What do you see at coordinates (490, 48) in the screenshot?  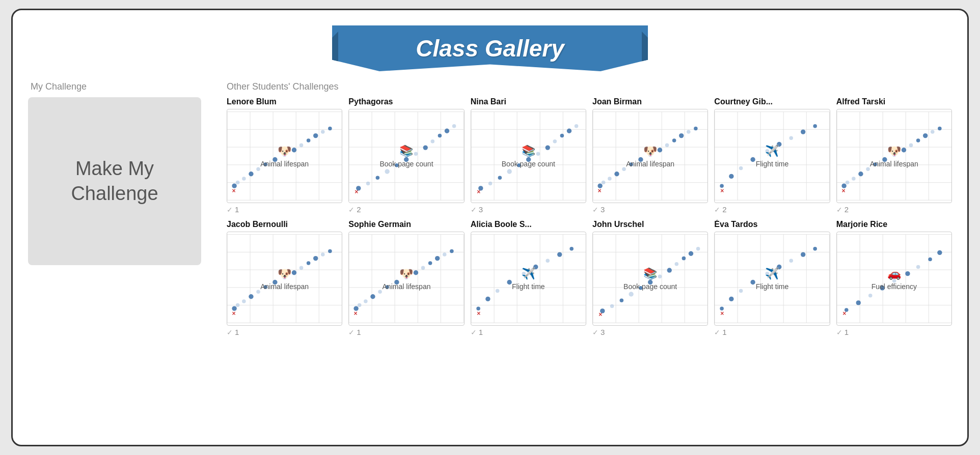 I see `banner: Class Gallery` at bounding box center [490, 48].